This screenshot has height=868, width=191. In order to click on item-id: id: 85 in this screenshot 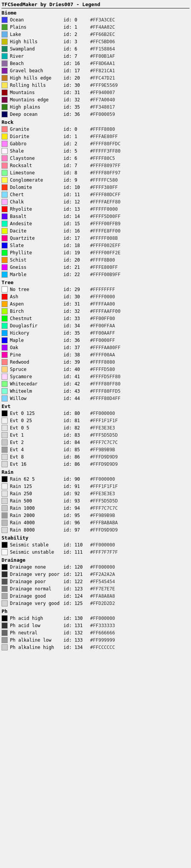, I will do `click(77, 450)`.